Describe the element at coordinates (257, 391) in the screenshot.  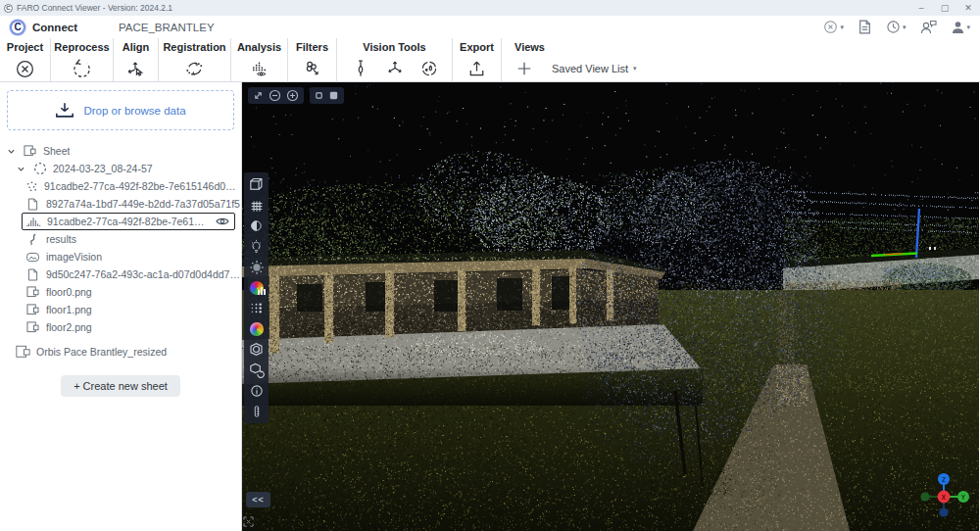
I see `info-icon` at that location.